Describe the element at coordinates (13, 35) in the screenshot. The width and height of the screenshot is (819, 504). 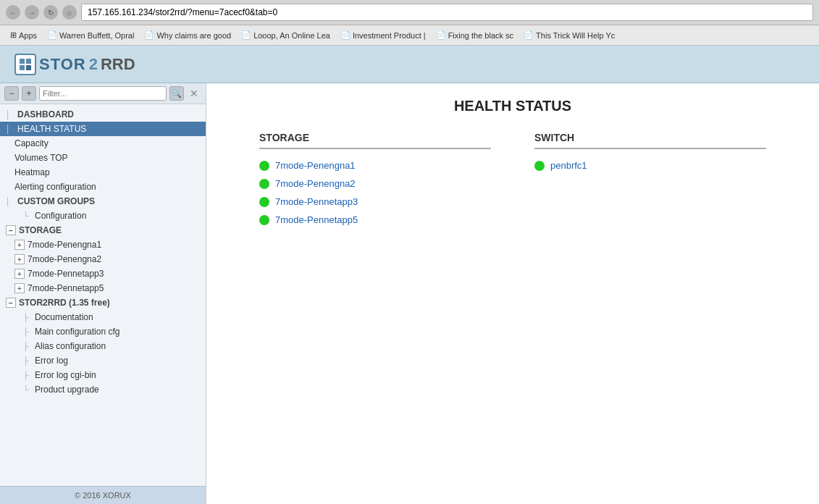
I see `apps-grid-icon: ⊞` at that location.